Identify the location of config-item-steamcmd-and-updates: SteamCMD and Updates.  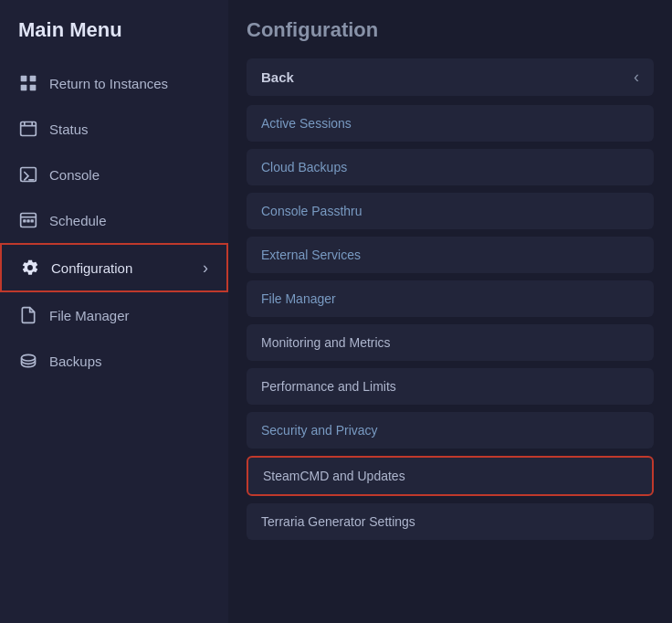
(450, 476).